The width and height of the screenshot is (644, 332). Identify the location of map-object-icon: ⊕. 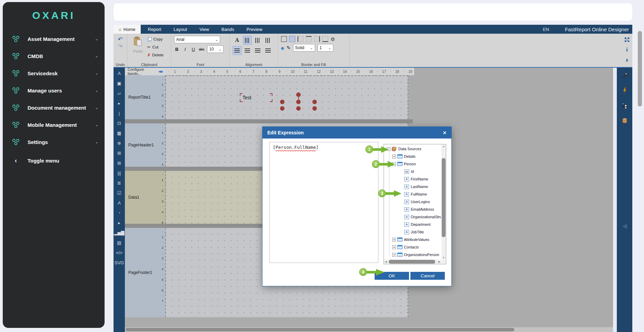
(119, 143).